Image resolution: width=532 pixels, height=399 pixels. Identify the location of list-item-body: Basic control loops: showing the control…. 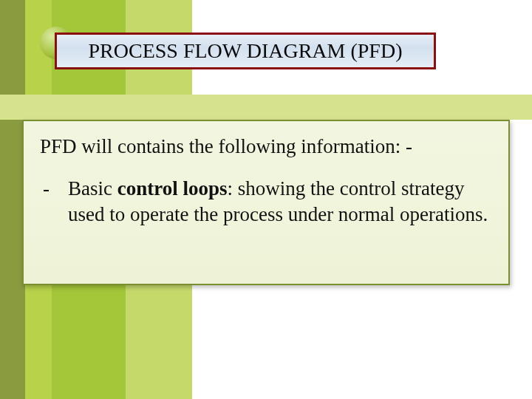
(280, 202).